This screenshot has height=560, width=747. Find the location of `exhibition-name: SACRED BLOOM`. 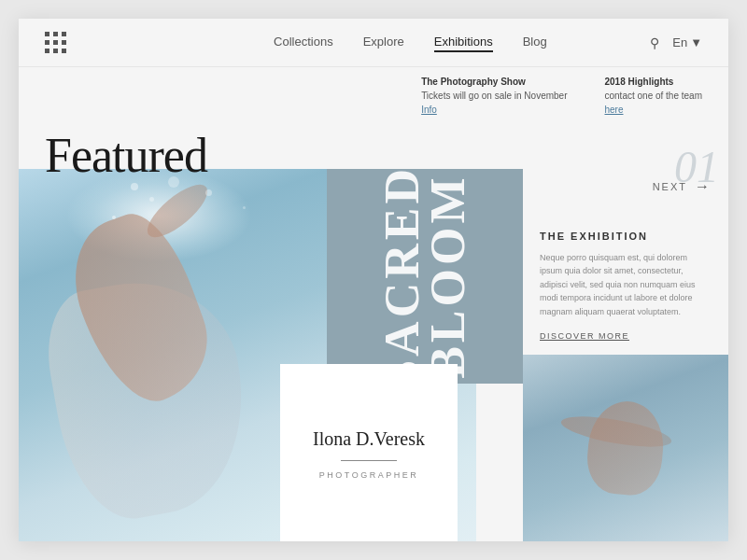

exhibition-name: SACRED BLOOM is located at coordinates (426, 276).